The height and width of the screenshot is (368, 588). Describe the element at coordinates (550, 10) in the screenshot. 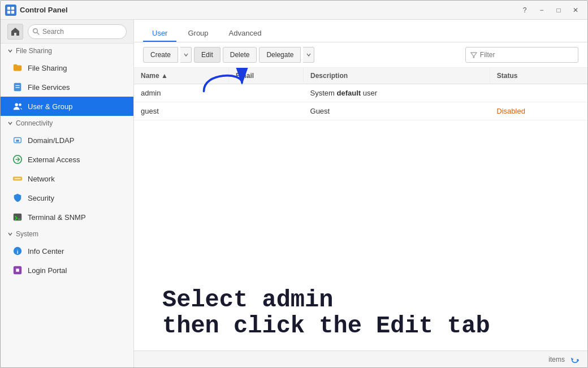

I see `window-controls: ? − □ ✕` at that location.